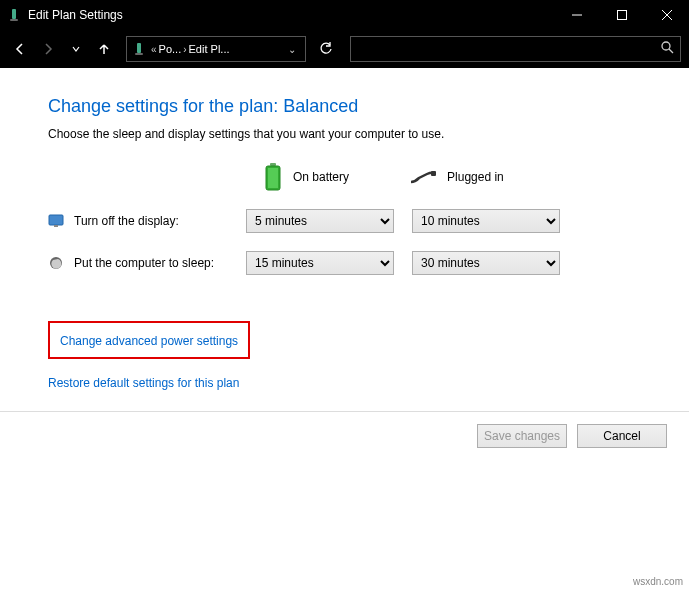  Describe the element at coordinates (291, 15) in the screenshot. I see `window-title: Edit Plan Settings` at that location.